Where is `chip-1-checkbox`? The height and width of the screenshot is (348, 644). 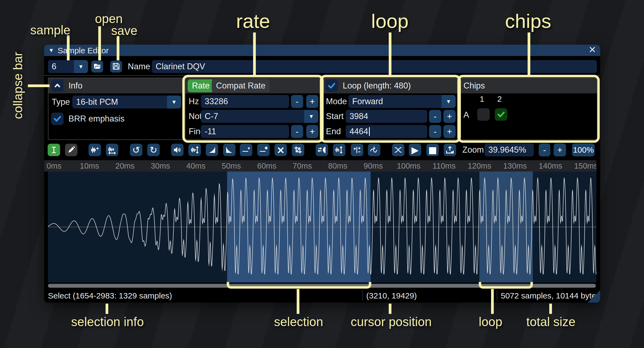 chip-1-checkbox is located at coordinates (483, 114).